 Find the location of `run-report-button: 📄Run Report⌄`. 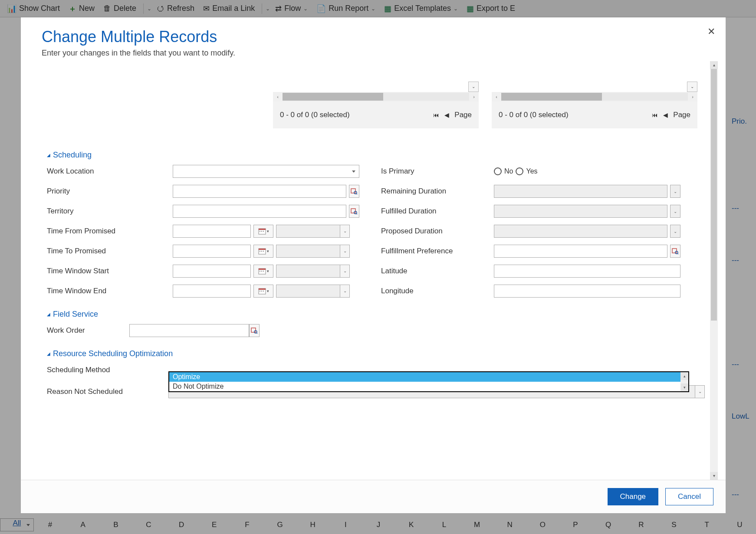

run-report-button: 📄Run Report⌄ is located at coordinates (346, 9).